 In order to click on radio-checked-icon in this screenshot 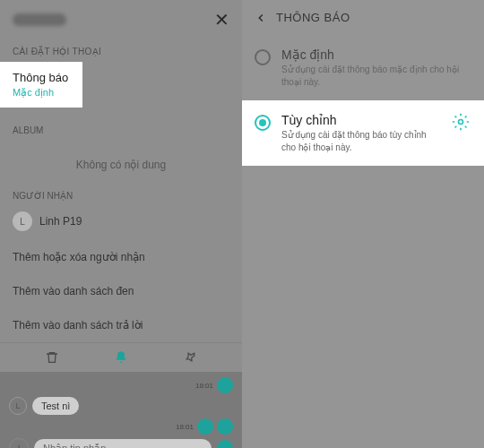, I will do `click(263, 123)`.